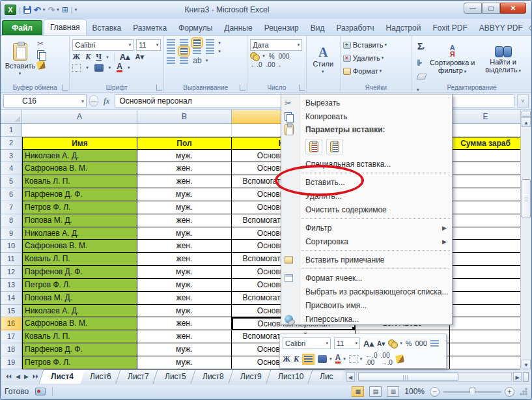  Describe the element at coordinates (302, 87) in the screenshot. I see `number-dialog-launcher` at that location.